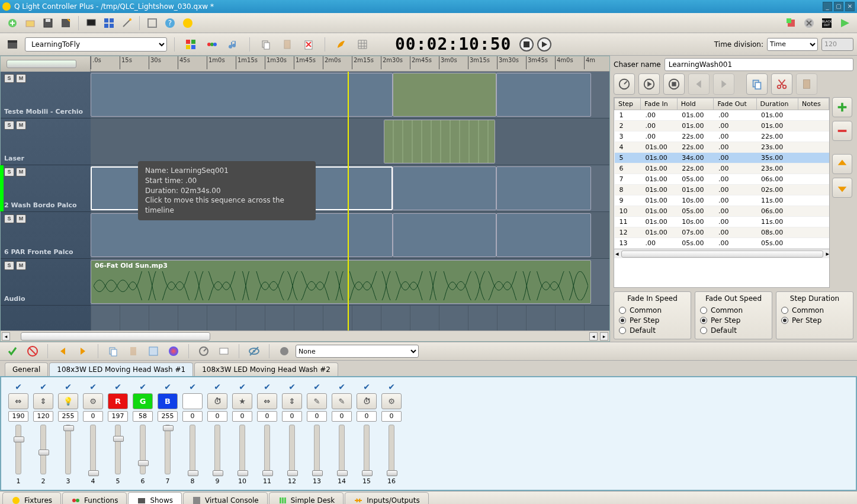 The width and height of the screenshot is (857, 504). I want to click on fixture-tab: 108x3W LED Moving Head Wash #1, so click(121, 370).